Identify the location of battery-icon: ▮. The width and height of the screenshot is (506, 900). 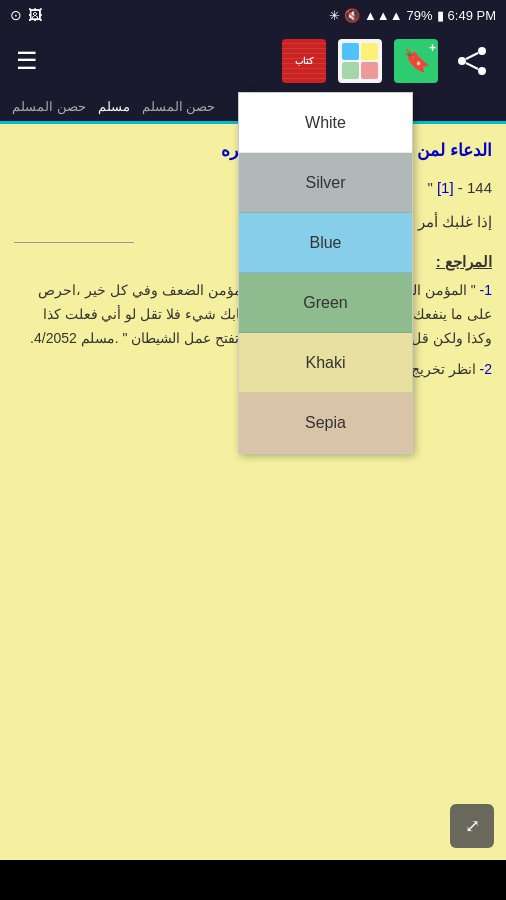
(440, 16).